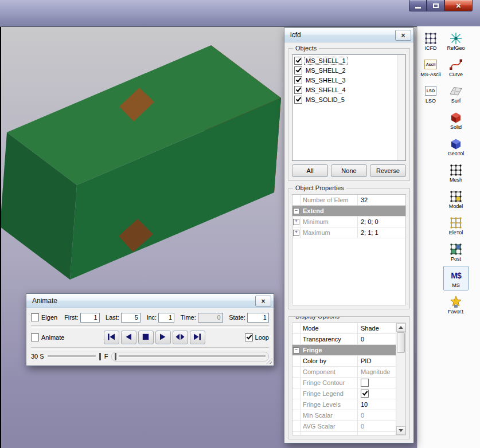 Image resolution: width=480 pixels, height=448 pixels. I want to click on tool-ms-ascii: AsciiMS-Ascii, so click(431, 68).